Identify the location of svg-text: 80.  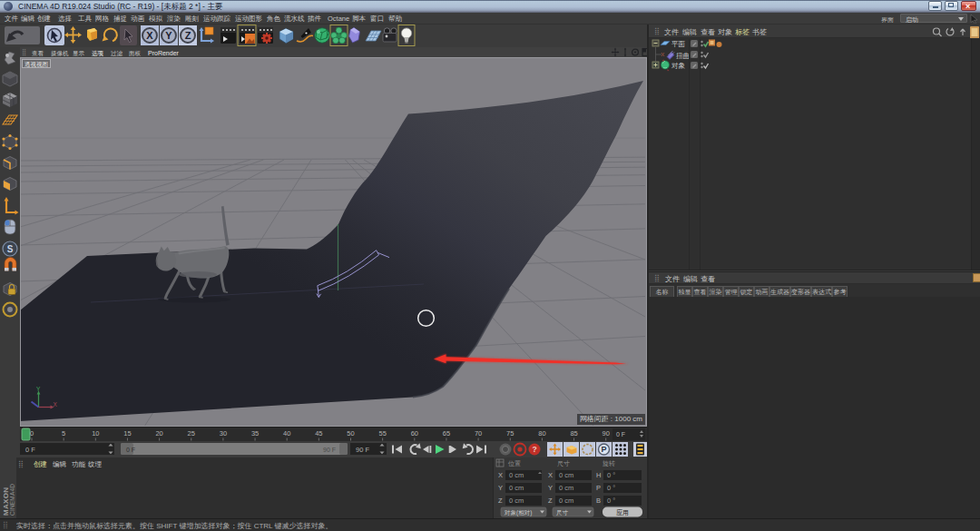
(542, 434).